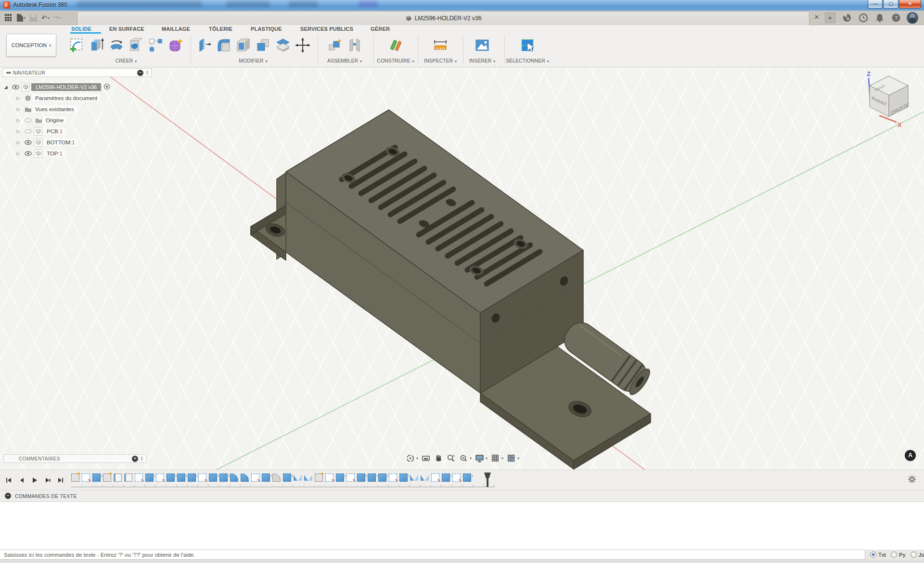 The width and height of the screenshot is (924, 563). Describe the element at coordinates (66, 87) in the screenshot. I see `root-document-label: LM2596-HOLDER-V2 v36` at that location.